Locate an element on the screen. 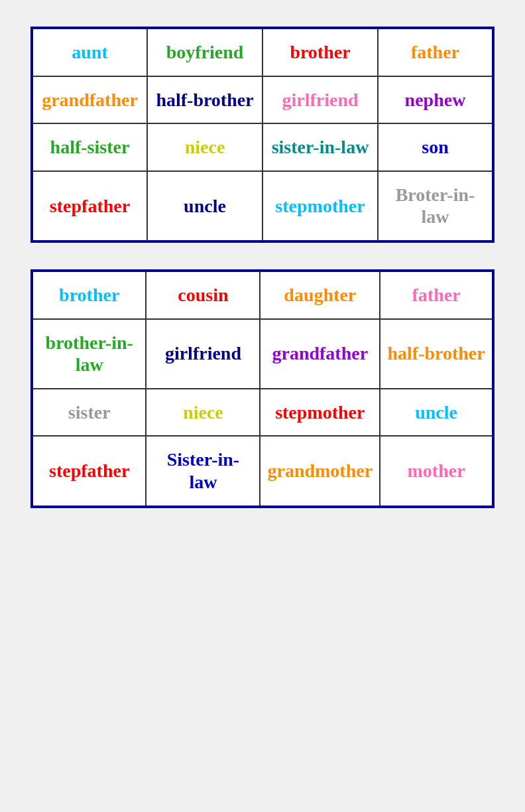  table-cell: grandmother is located at coordinates (320, 471).